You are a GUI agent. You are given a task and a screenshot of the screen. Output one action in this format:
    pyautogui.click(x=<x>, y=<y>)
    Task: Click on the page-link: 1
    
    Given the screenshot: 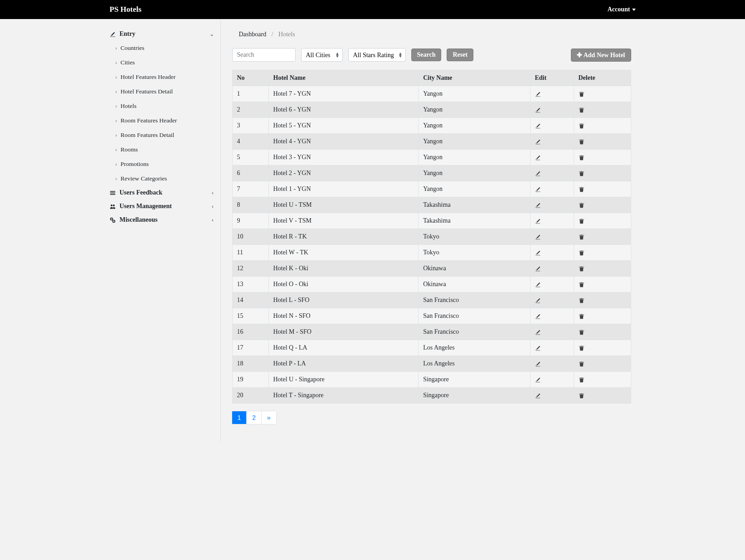 What is the action you would take?
    pyautogui.click(x=239, y=418)
    